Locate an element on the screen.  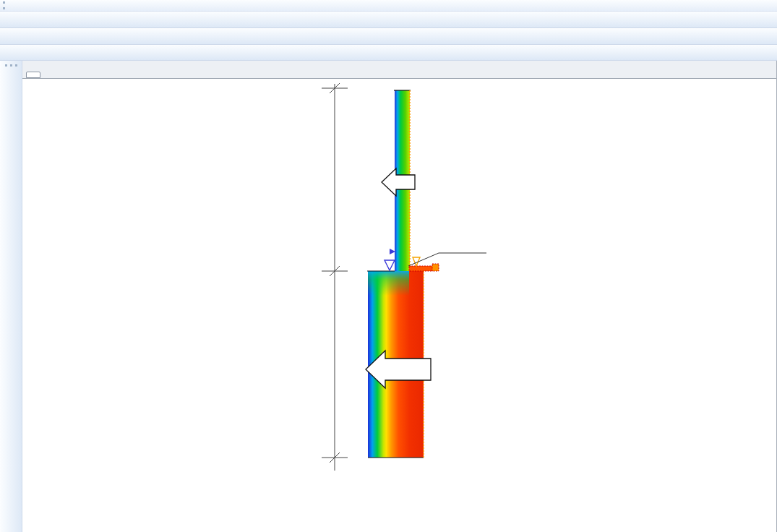
tab-neues-projekt is located at coordinates (33, 75).